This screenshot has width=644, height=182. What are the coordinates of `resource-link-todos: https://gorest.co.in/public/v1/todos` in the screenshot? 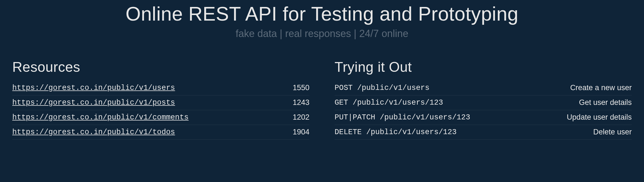 It's located at (94, 132).